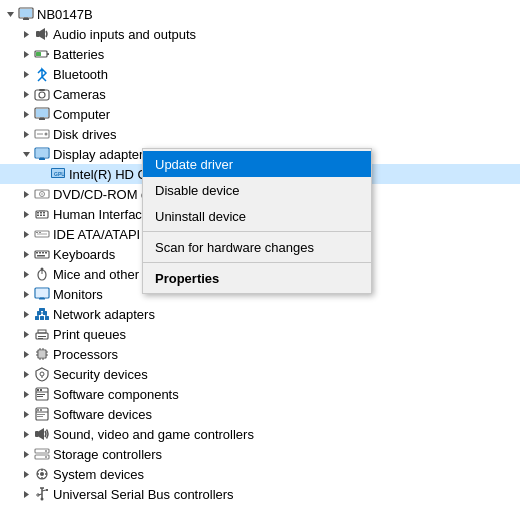 The height and width of the screenshot is (522, 520). What do you see at coordinates (154, 434) in the screenshot?
I see `label-sound: Sound, video and game controllers` at bounding box center [154, 434].